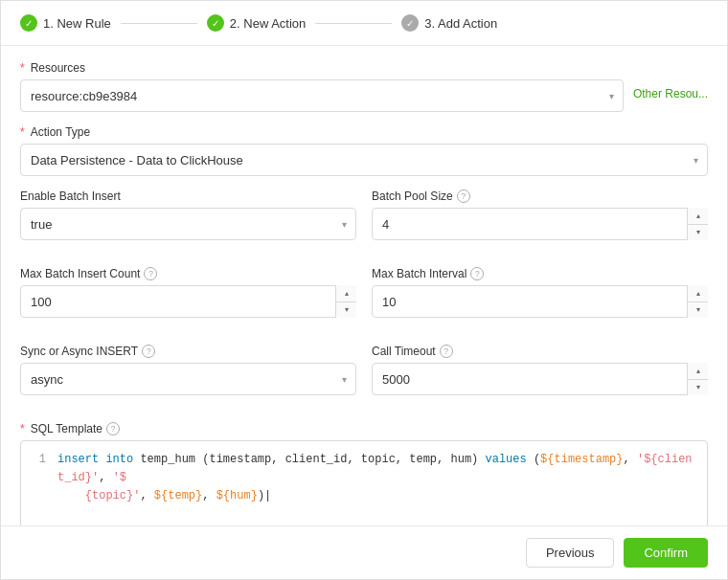 This screenshot has width=728, height=580. What do you see at coordinates (446, 351) in the screenshot?
I see `call-timeout-info-icon: ?` at bounding box center [446, 351].